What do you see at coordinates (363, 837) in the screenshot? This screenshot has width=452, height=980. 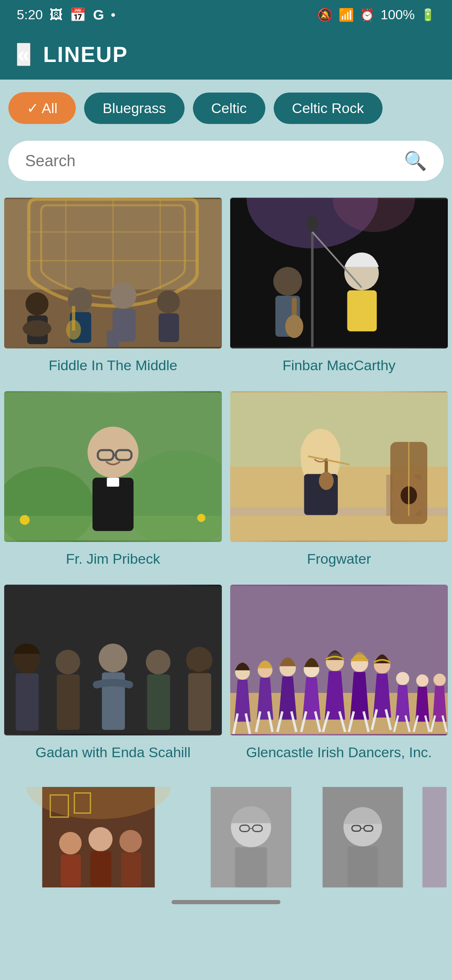 I see `partial-card-right` at bounding box center [363, 837].